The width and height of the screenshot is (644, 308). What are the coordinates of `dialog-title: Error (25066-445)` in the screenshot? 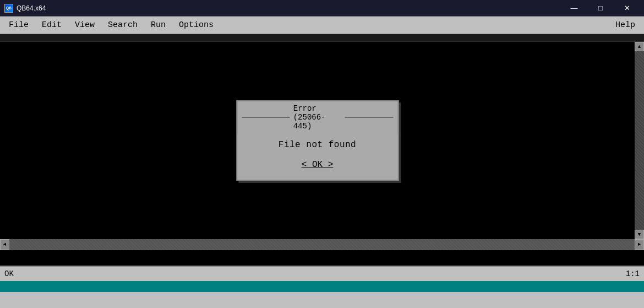 It's located at (318, 117).